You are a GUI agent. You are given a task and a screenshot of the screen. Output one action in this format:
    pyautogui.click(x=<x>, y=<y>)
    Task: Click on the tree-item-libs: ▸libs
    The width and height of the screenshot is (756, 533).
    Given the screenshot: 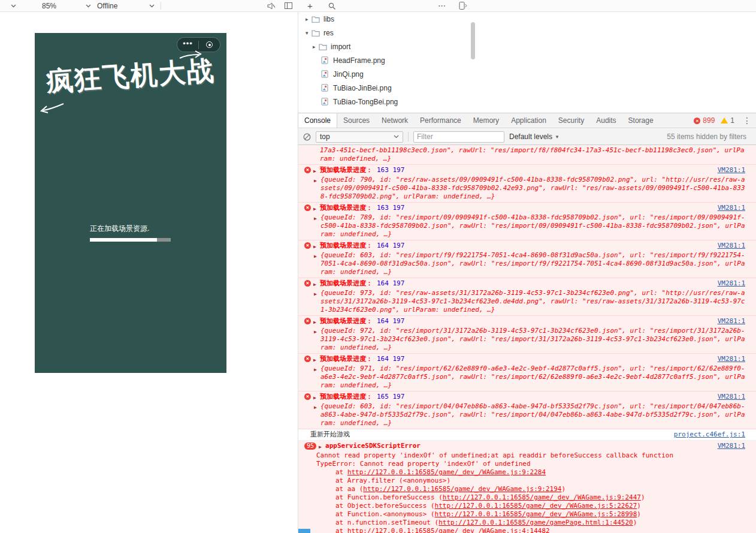 What is the action you would take?
    pyautogui.click(x=388, y=19)
    